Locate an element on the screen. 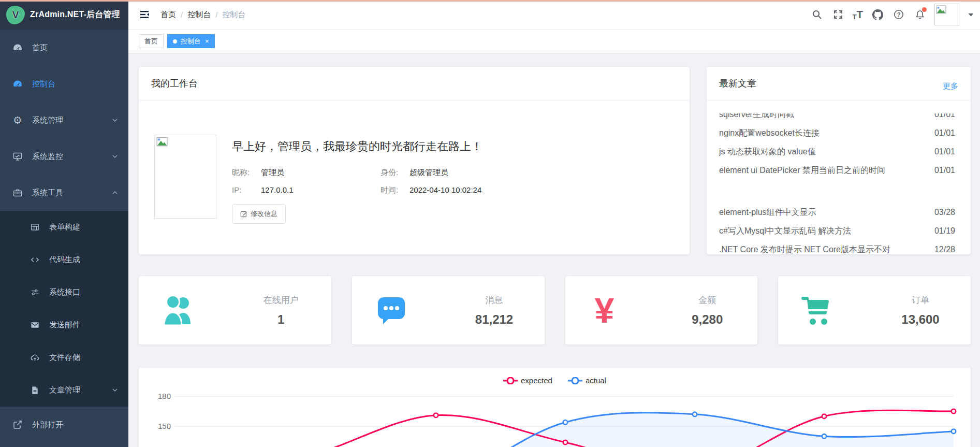 The image size is (980, 447). envelope-icon is located at coordinates (35, 325).